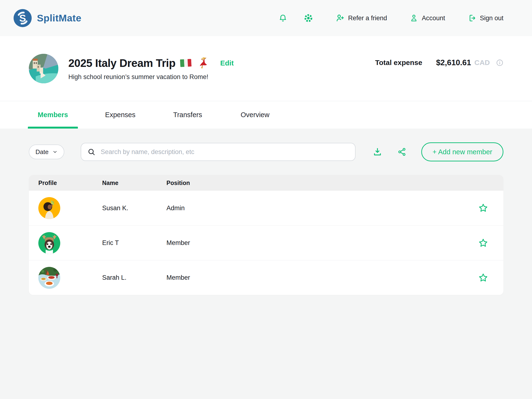  What do you see at coordinates (134, 278) in the screenshot?
I see `member-name: Sarah L.` at bounding box center [134, 278].